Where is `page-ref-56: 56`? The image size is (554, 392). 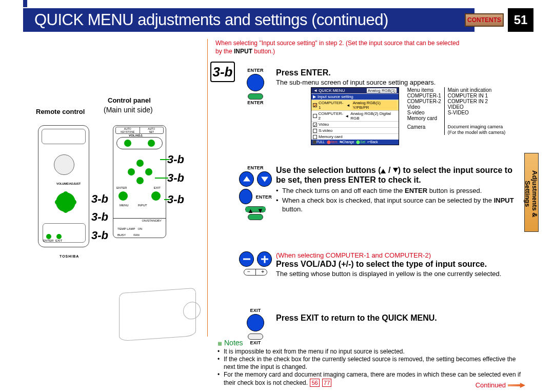 page-ref-56: 56 is located at coordinates (314, 383).